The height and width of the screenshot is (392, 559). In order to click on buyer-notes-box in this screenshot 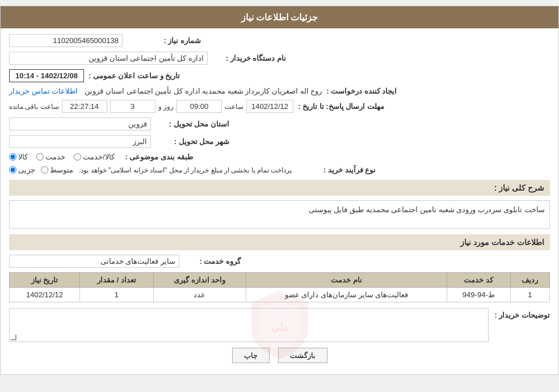, I will do `click(249, 325)`.